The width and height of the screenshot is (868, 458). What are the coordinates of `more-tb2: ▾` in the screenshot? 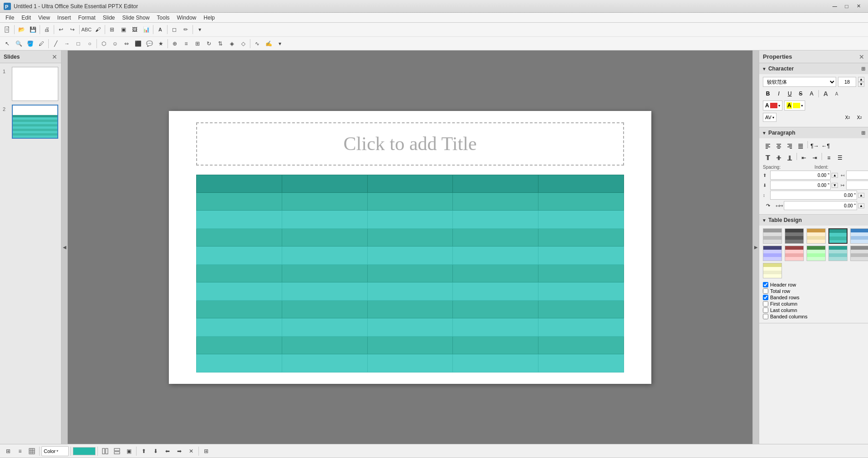 It's located at (280, 44).